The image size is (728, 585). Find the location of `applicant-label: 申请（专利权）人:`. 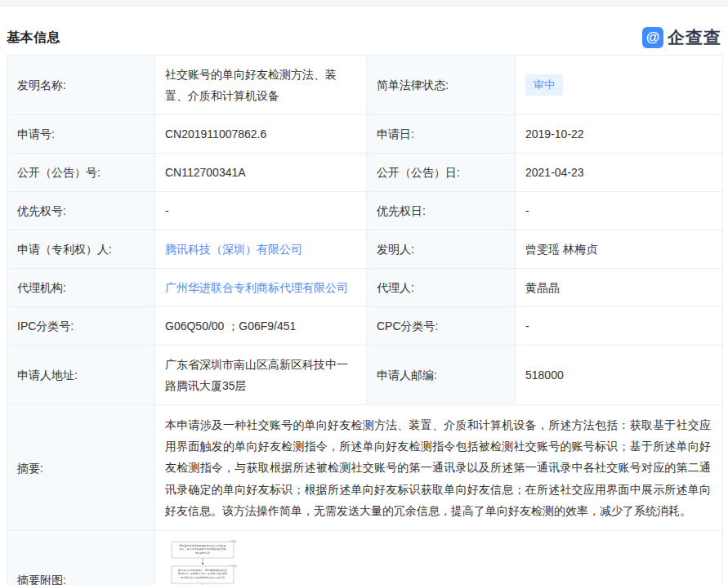

applicant-label: 申请（专利权）人: is located at coordinates (82, 250).